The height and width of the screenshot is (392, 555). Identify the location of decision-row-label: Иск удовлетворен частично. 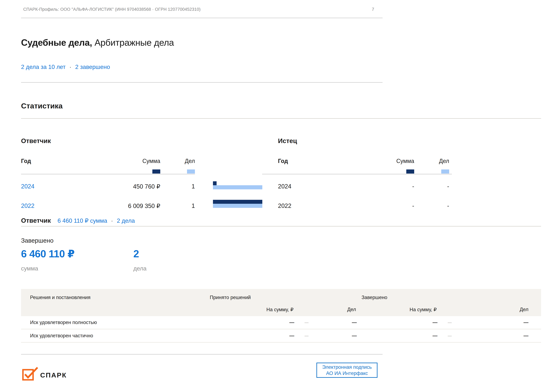
(62, 336).